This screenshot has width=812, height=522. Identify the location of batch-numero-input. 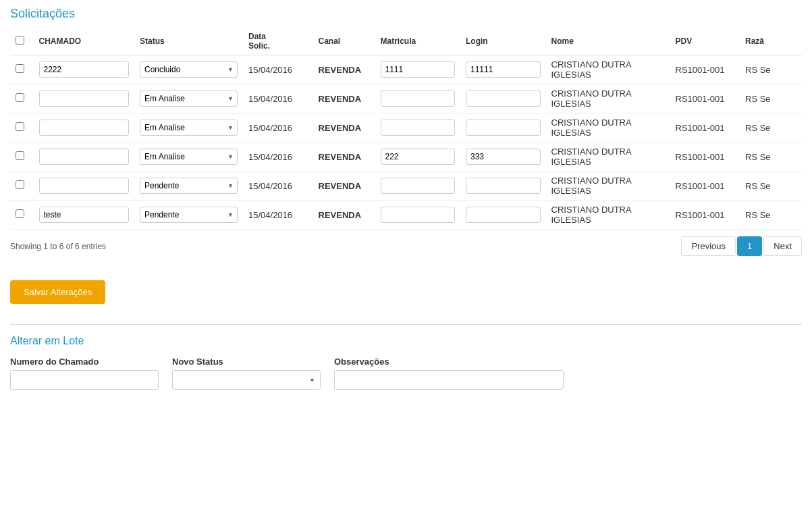
(84, 380).